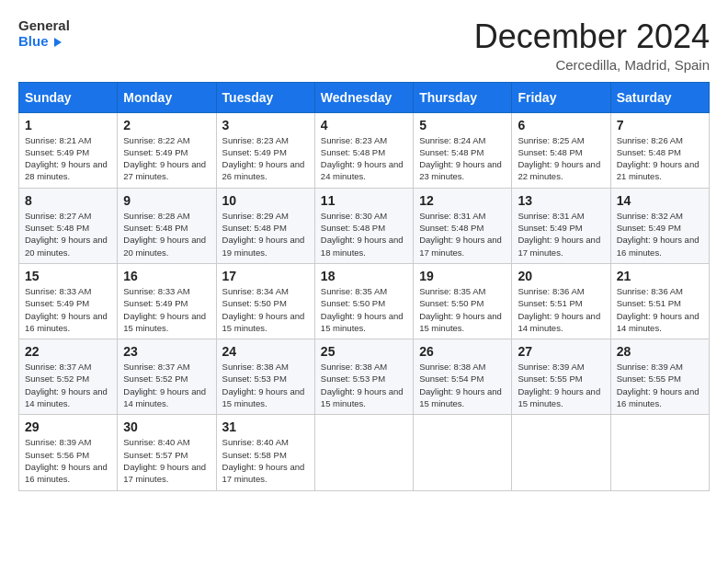 This screenshot has height=563, width=728. Describe the element at coordinates (660, 201) in the screenshot. I see `day-number: 14` at that location.